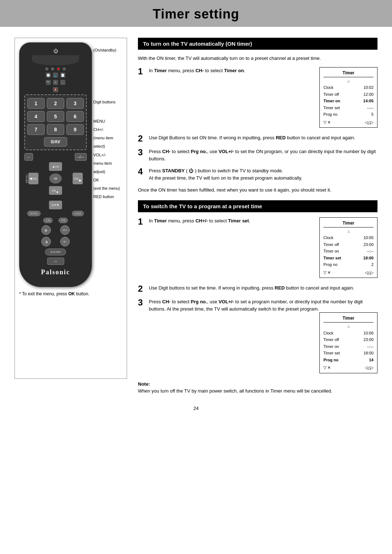  I want to click on t3-label-on: Timer on, so click(331, 347).